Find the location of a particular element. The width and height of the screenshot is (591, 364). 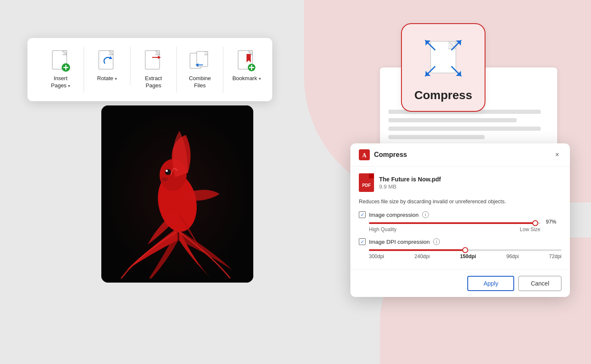

toolbar-panel: Insert Pages ▾ Rotate ▾ is located at coordinates (150, 70).